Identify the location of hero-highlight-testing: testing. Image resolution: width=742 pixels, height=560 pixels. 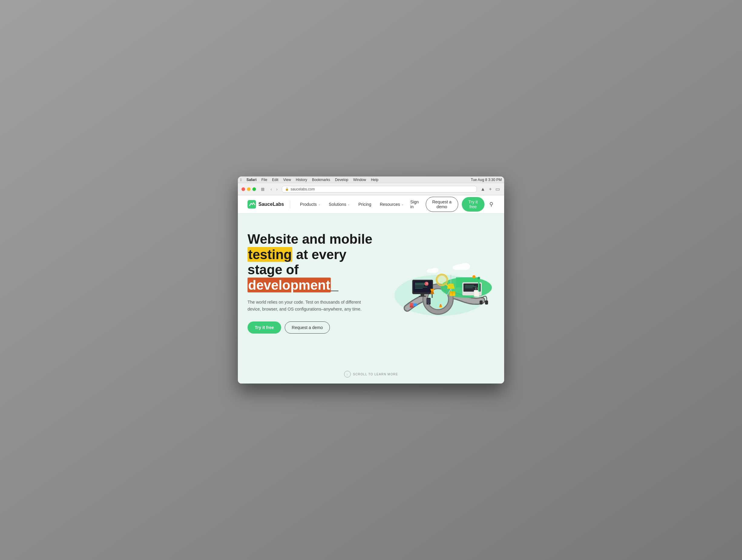
(270, 254).